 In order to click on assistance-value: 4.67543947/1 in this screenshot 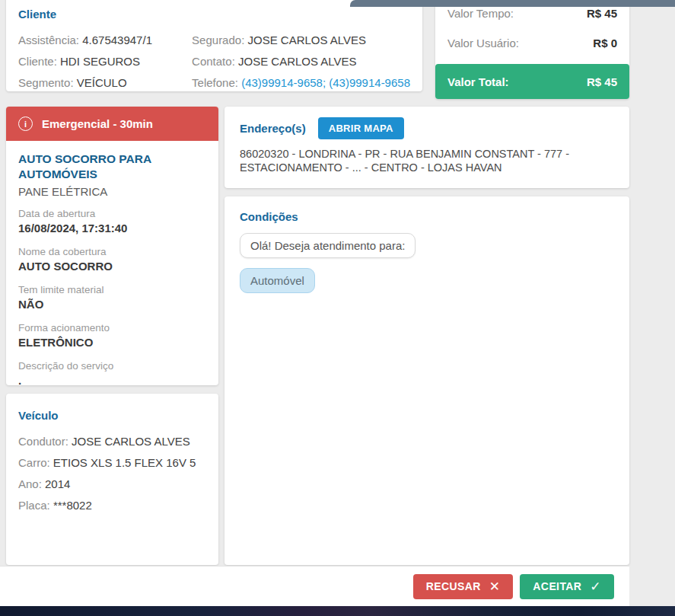, I will do `click(117, 40)`.